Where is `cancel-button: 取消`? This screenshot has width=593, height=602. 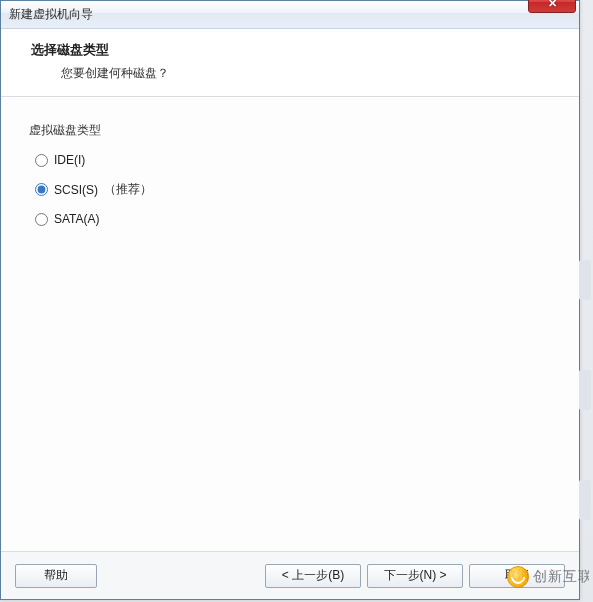 cancel-button: 取消 is located at coordinates (517, 576).